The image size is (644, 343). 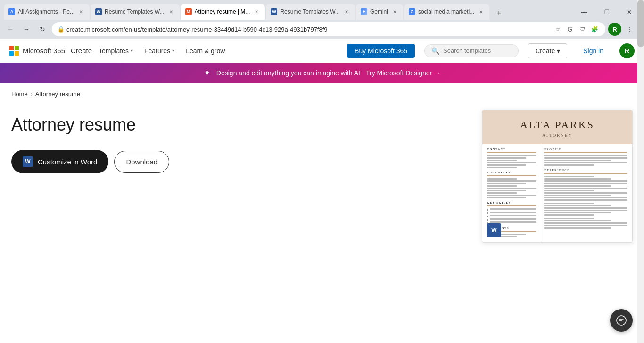 What do you see at coordinates (60, 162) in the screenshot?
I see `customize-in-word-button: W Customize in Word` at bounding box center [60, 162].